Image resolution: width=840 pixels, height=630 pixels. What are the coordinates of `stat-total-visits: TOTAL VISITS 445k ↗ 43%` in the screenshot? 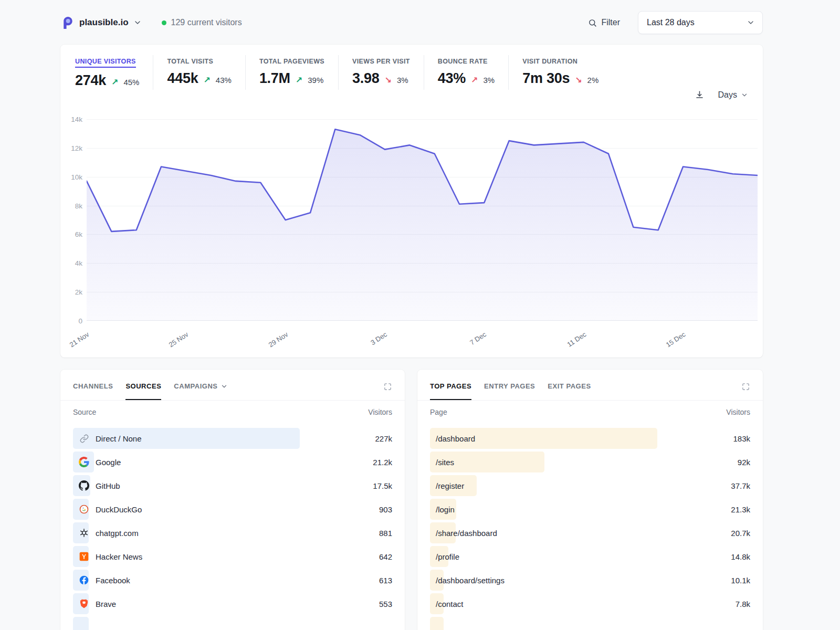 It's located at (198, 72).